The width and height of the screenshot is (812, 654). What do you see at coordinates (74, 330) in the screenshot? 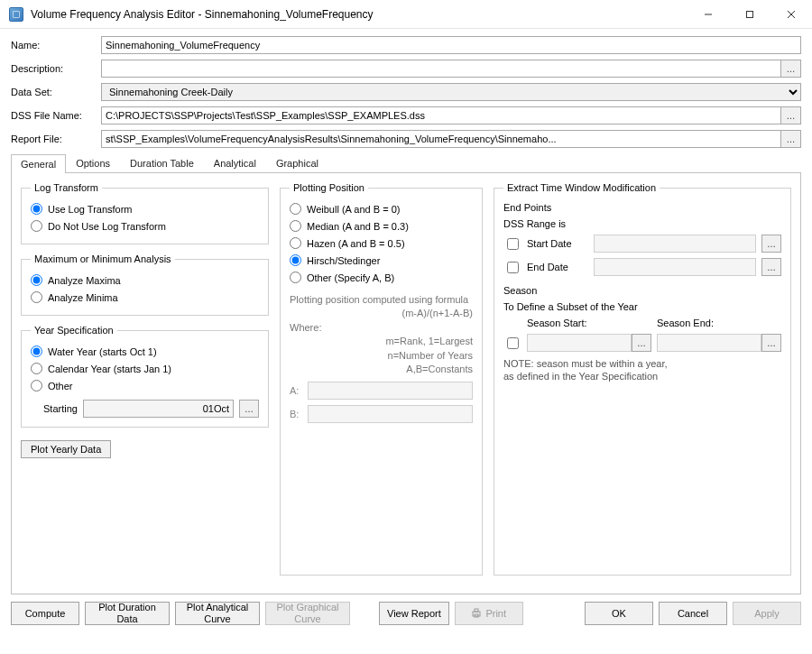
I see `year-spec-legend: Year Specification` at bounding box center [74, 330].